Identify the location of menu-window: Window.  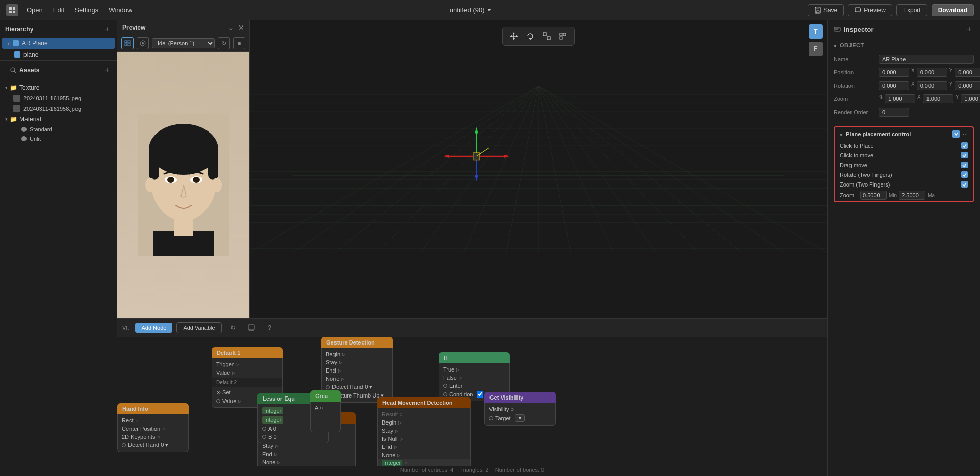
(120, 10).